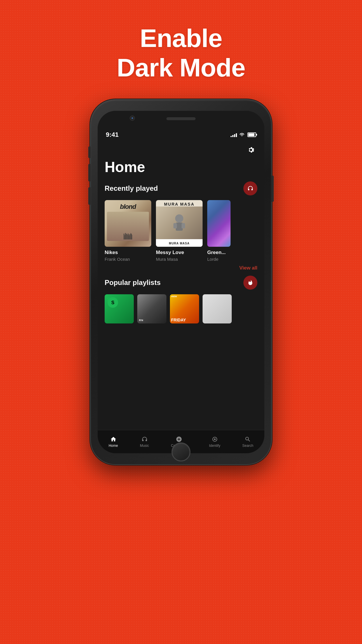  What do you see at coordinates (113, 439) in the screenshot?
I see `home-icon` at bounding box center [113, 439].